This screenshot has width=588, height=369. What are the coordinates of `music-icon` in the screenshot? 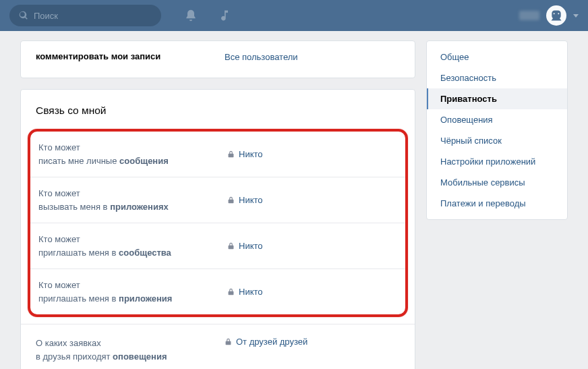 It's located at (225, 16).